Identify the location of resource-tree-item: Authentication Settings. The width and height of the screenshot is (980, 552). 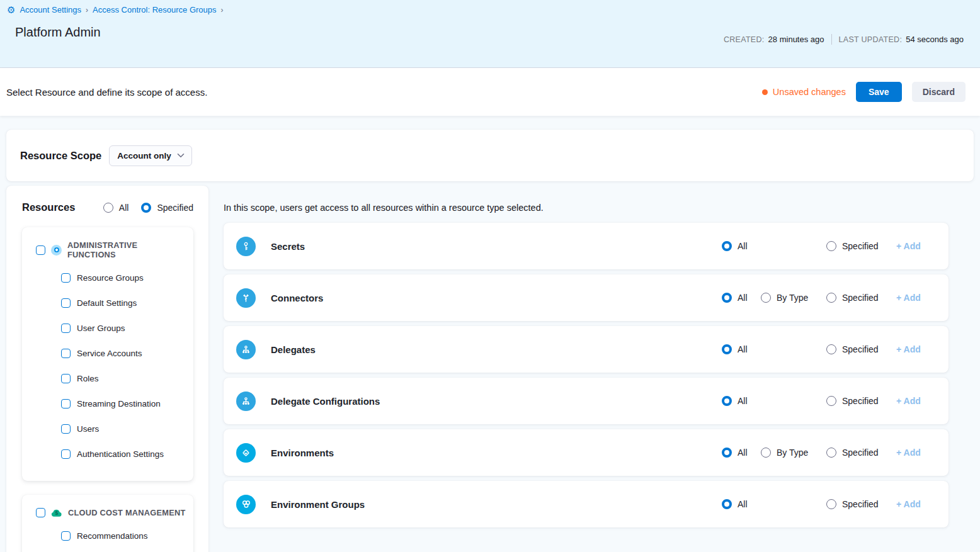
(125, 454).